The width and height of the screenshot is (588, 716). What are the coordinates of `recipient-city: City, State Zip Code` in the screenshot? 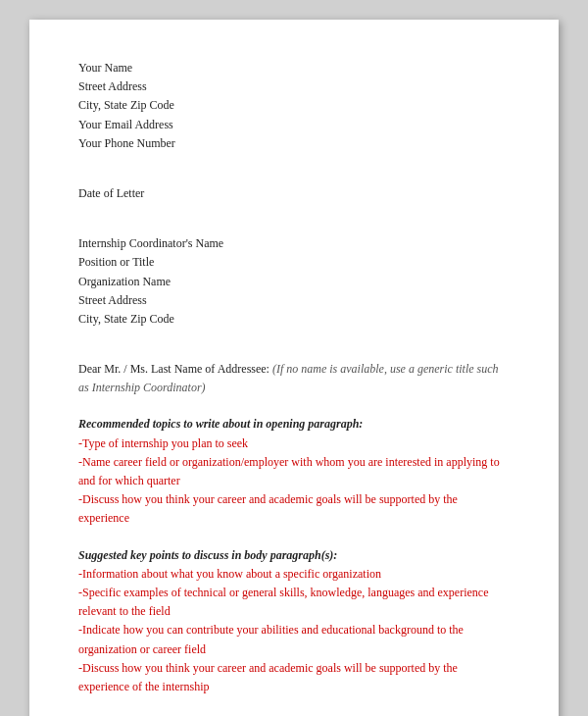 It's located at (294, 320).